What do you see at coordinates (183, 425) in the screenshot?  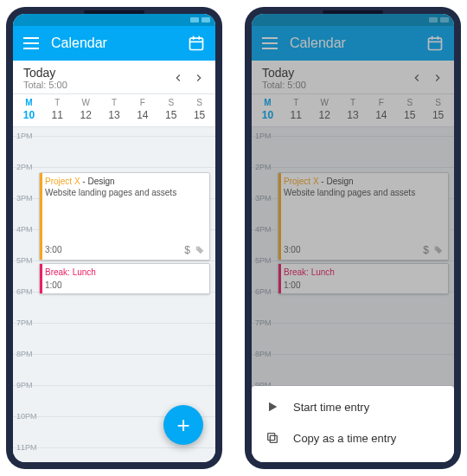 I see `fab-add: +` at bounding box center [183, 425].